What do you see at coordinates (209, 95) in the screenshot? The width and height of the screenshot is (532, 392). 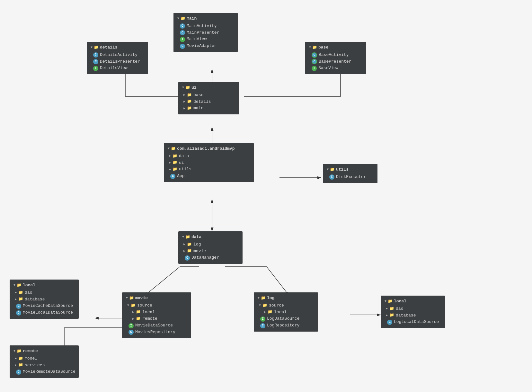 I see `ui-item-0: ▶ 📁 base` at bounding box center [209, 95].